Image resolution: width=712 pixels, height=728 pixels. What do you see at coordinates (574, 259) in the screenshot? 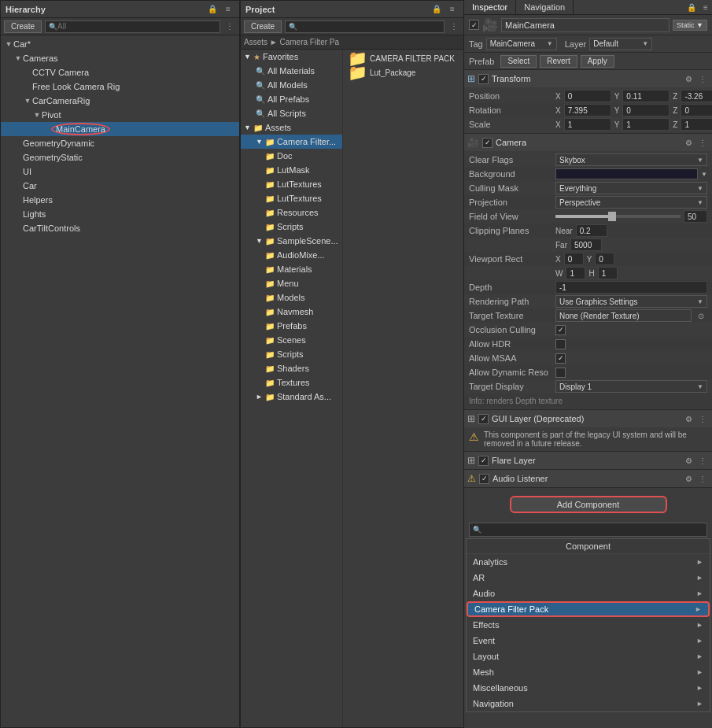
I see `vr-x-input` at bounding box center [574, 259].